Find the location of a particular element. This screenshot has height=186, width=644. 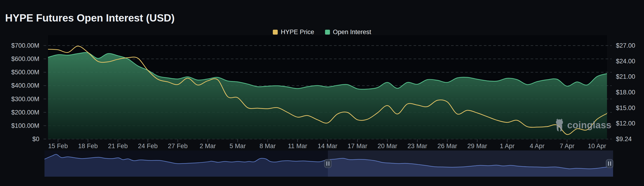

y-axis-right-label: $18.00 is located at coordinates (626, 92).